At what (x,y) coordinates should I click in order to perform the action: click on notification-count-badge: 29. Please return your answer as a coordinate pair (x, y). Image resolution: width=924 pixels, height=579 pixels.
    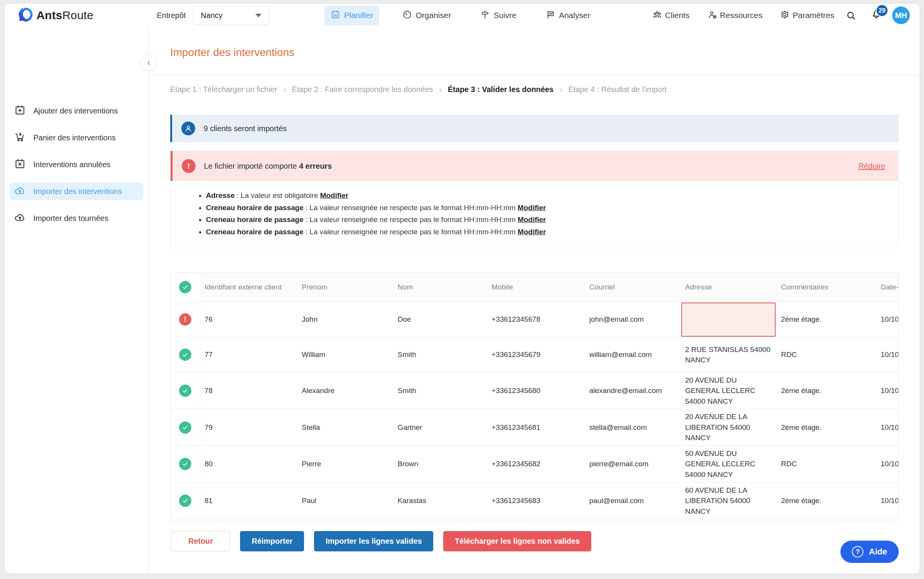
    Looking at the image, I should click on (882, 11).